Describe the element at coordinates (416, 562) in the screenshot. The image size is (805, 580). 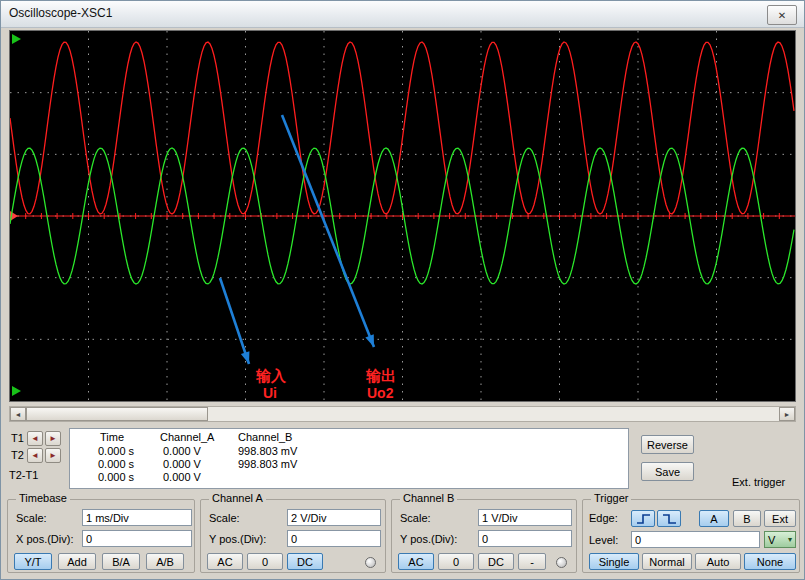
I see `channel-b-ac-button: AC` at that location.